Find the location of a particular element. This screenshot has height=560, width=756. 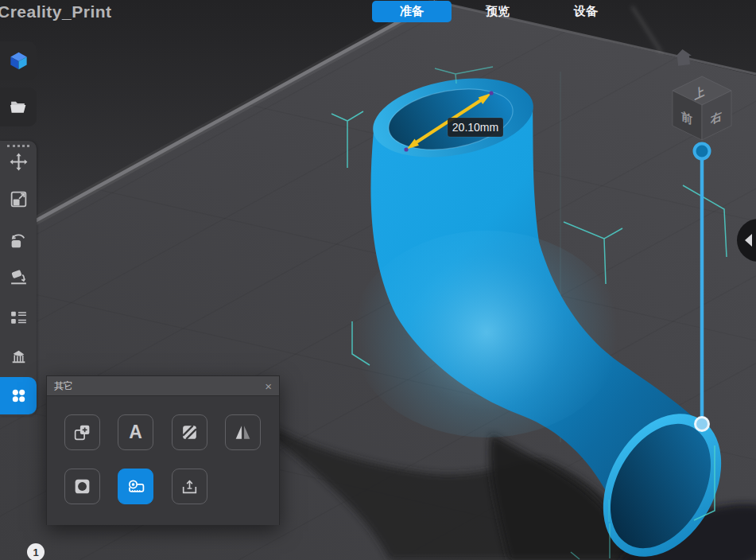

mirror-icon is located at coordinates (243, 433).